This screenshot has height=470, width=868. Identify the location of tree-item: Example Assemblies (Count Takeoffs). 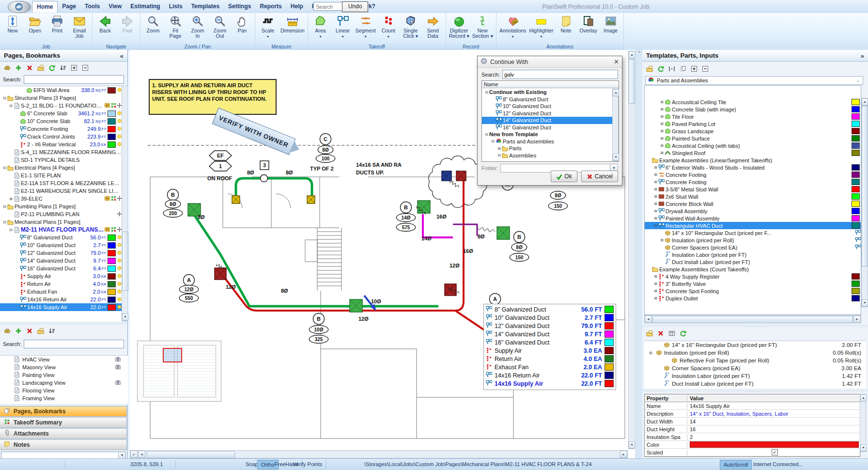
(753, 269).